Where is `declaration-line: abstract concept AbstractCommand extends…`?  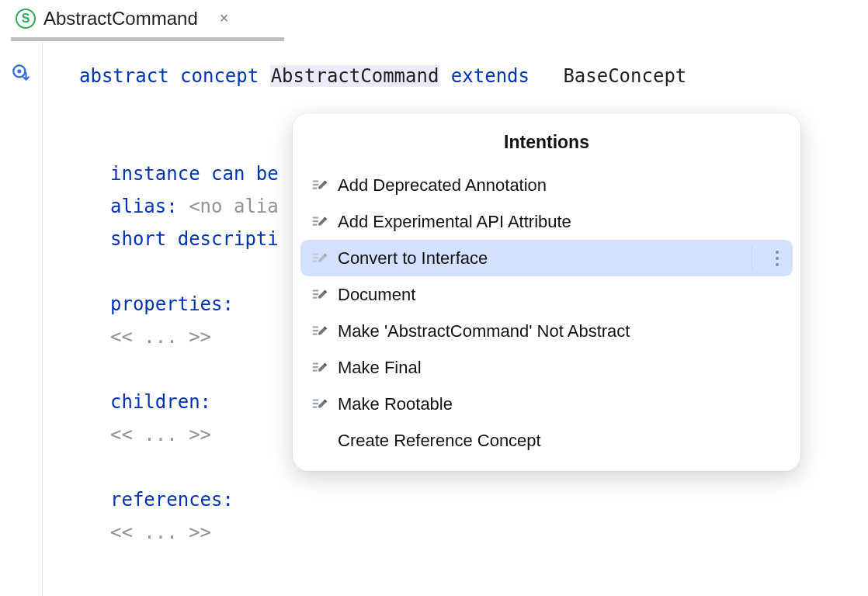 declaration-line: abstract concept AbstractCommand extends… is located at coordinates (455, 76).